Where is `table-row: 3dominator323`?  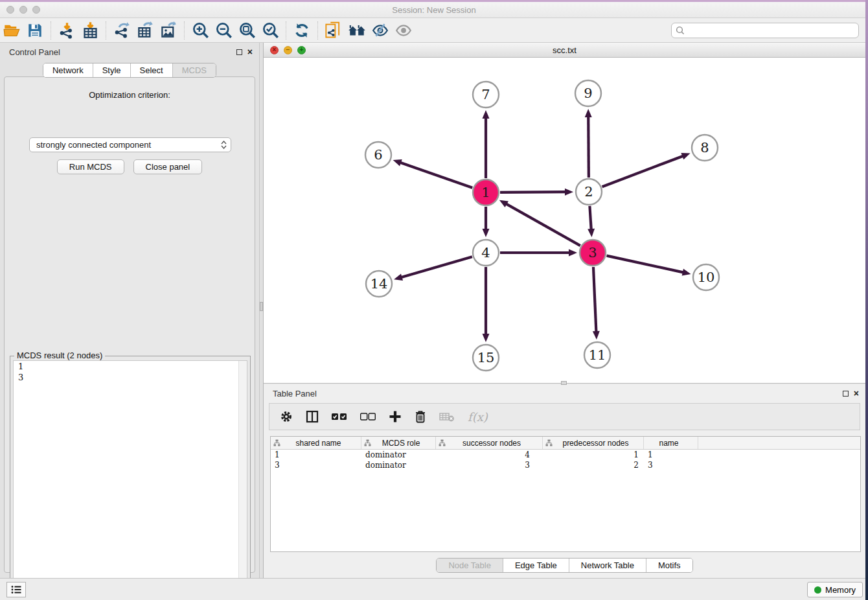 table-row: 3dominator323 is located at coordinates (565, 465).